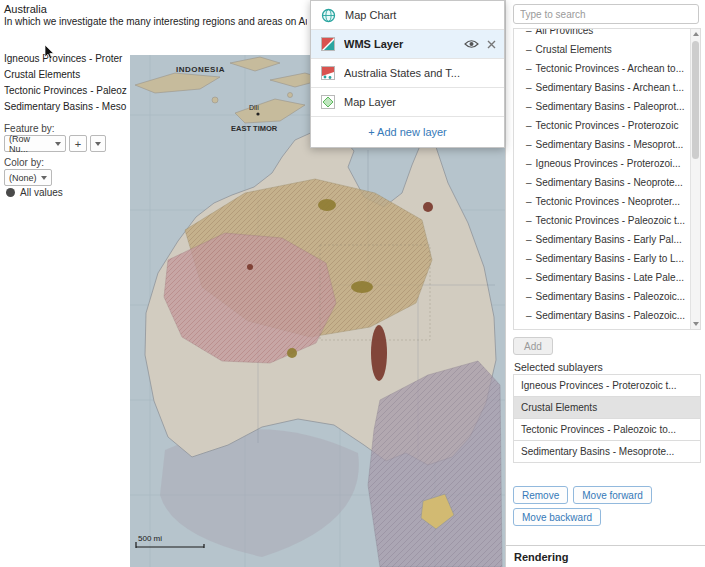 The height and width of the screenshot is (567, 705). What do you see at coordinates (408, 74) in the screenshot?
I see `layer-menu: Map Chart WMS Layer` at bounding box center [408, 74].